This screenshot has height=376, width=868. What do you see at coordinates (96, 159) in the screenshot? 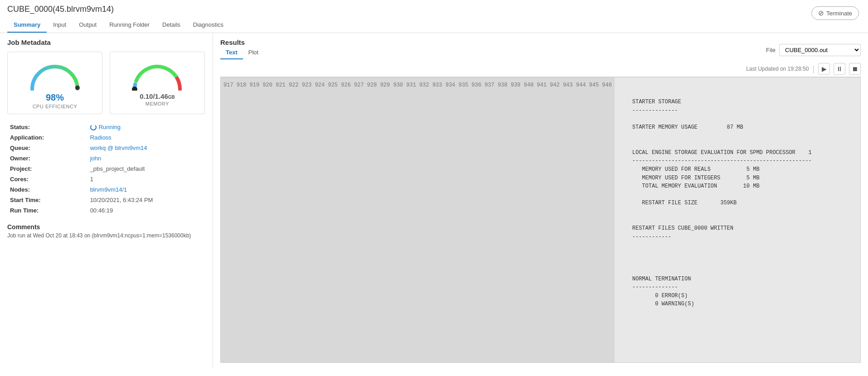
I see `owner-link: john` at bounding box center [96, 159].